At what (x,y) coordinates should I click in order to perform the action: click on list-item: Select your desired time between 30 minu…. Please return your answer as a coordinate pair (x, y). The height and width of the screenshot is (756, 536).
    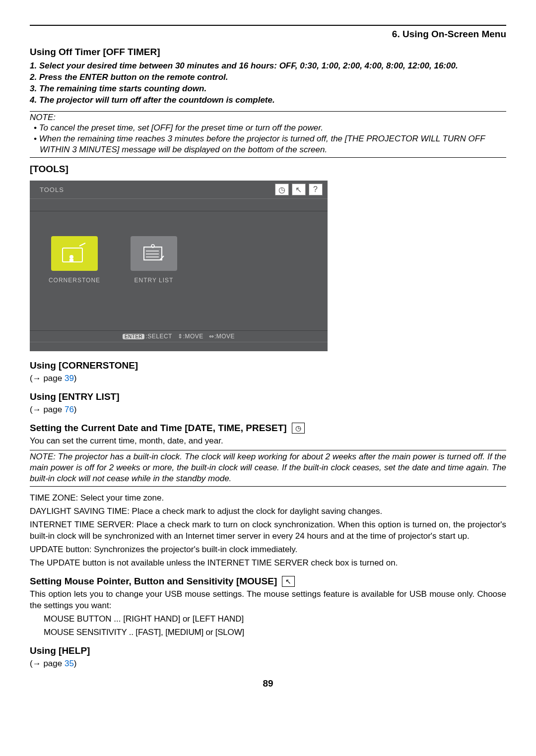
    Looking at the image, I should click on (268, 66).